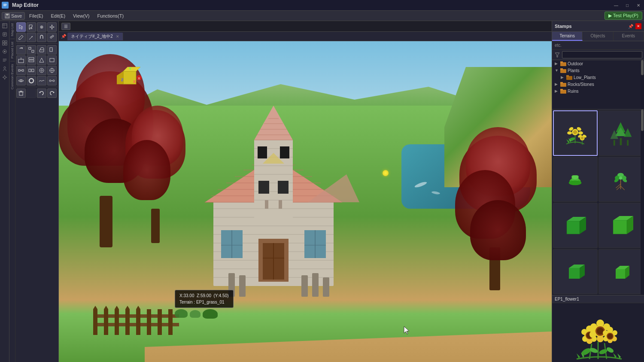 This screenshot has height=362, width=644. Describe the element at coordinates (21, 37) in the screenshot. I see `pencil-tool` at that location.